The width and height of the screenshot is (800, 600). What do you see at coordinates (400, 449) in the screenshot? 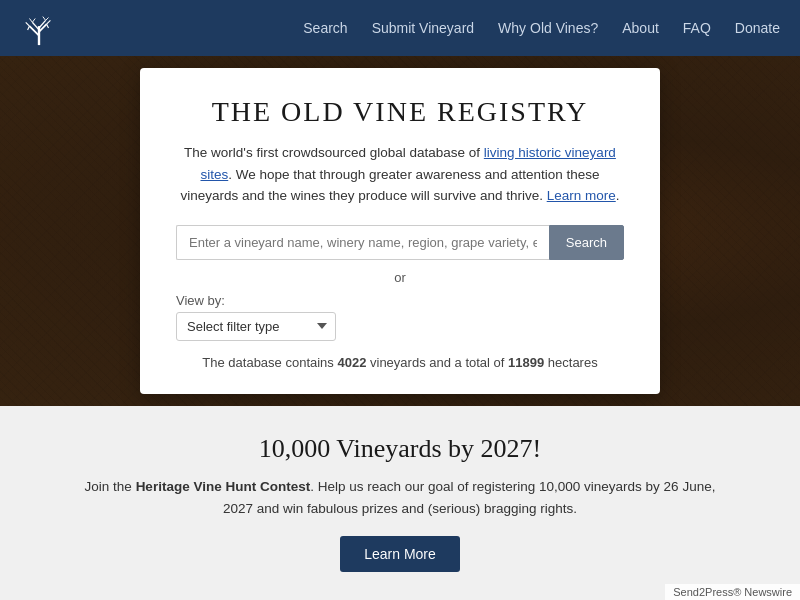
I see `lower-title: 10,000 Vineyards by 2027!` at bounding box center [400, 449].